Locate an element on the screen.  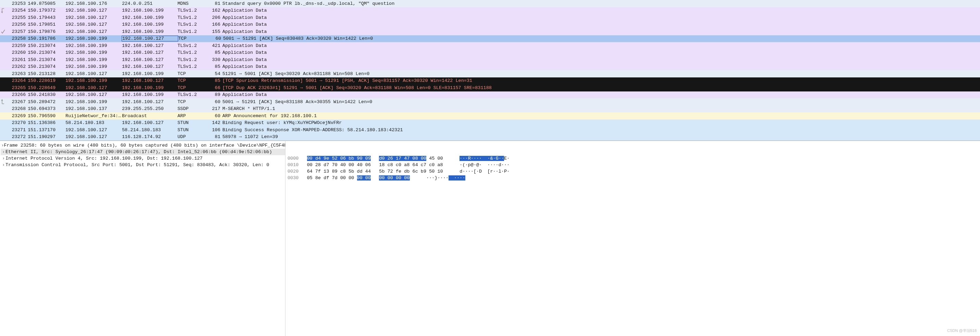
col-time: 150.213128 is located at coordinates (46, 74).